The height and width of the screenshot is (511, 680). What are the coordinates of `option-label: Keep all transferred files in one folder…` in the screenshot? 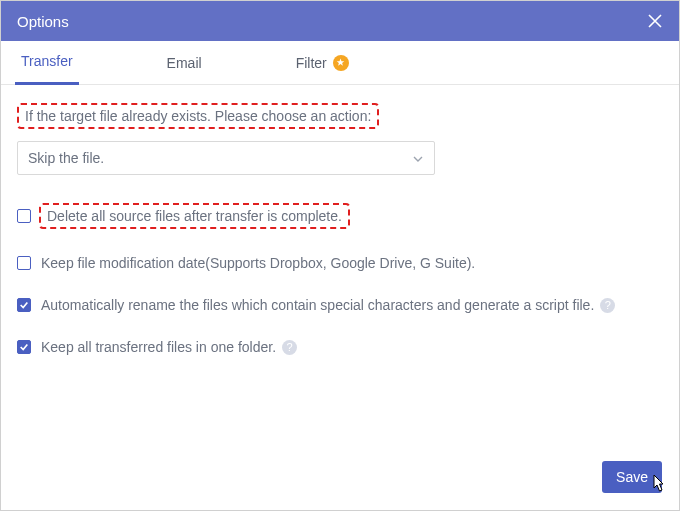 It's located at (158, 347).